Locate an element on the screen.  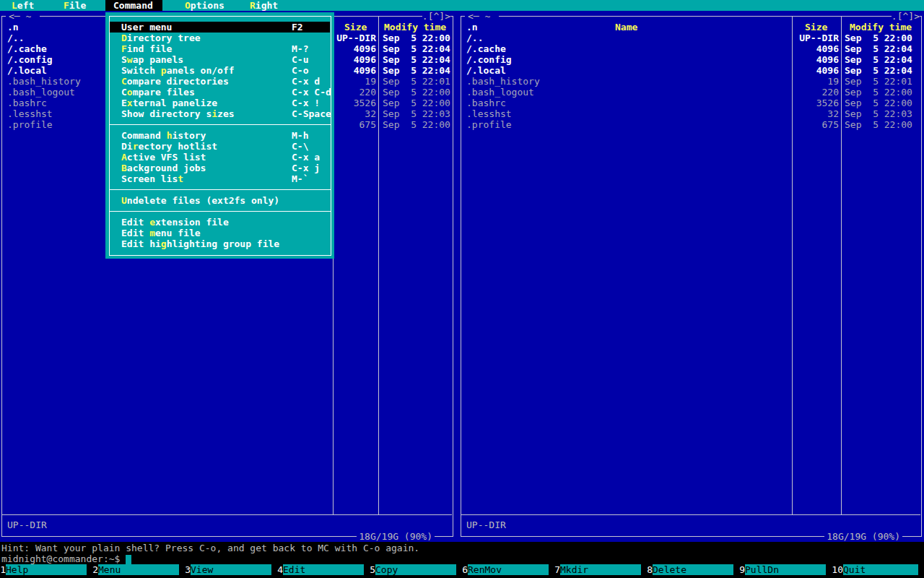
fkey-button-5: 5Copy is located at coordinates (416, 569).